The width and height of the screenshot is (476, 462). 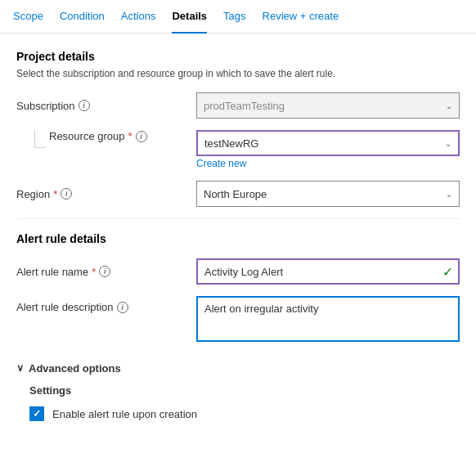 I want to click on create-new-link: Create new, so click(x=328, y=164).